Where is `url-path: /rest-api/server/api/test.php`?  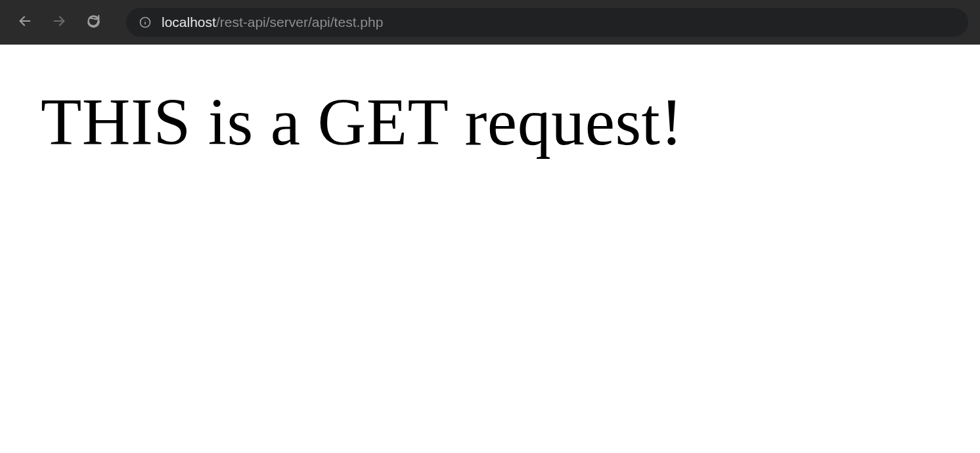 url-path: /rest-api/server/api/test.php is located at coordinates (300, 22).